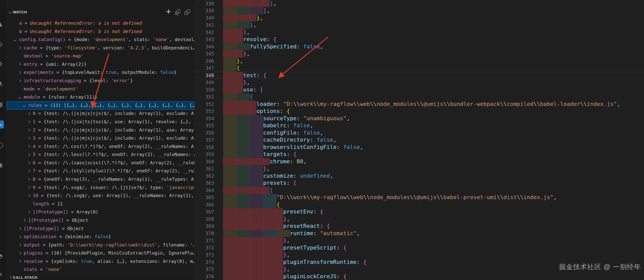 This screenshot has width=644, height=280. I want to click on line-number: 368, so click(205, 219).